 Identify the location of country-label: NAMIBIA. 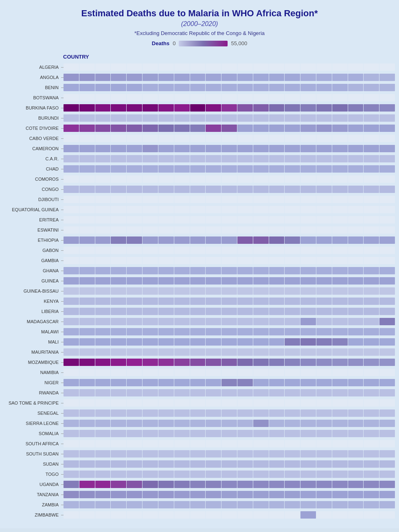
(33, 372).